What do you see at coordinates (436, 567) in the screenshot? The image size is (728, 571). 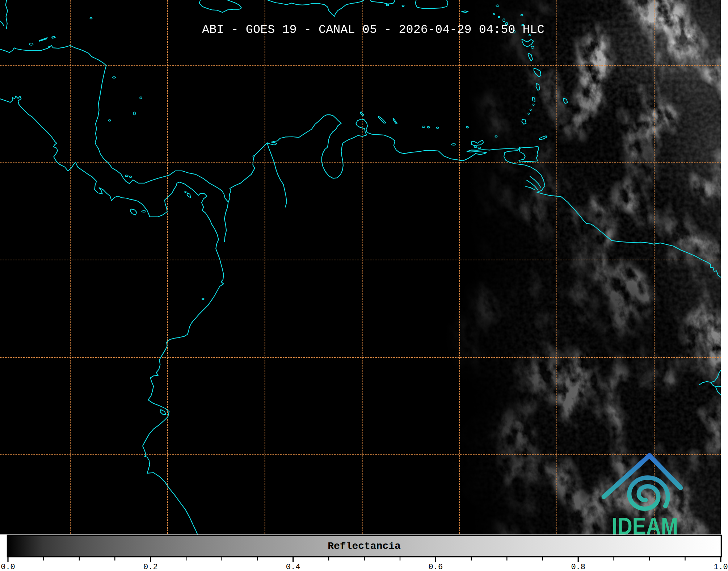 I see `svg-text: 0.6` at bounding box center [436, 567].